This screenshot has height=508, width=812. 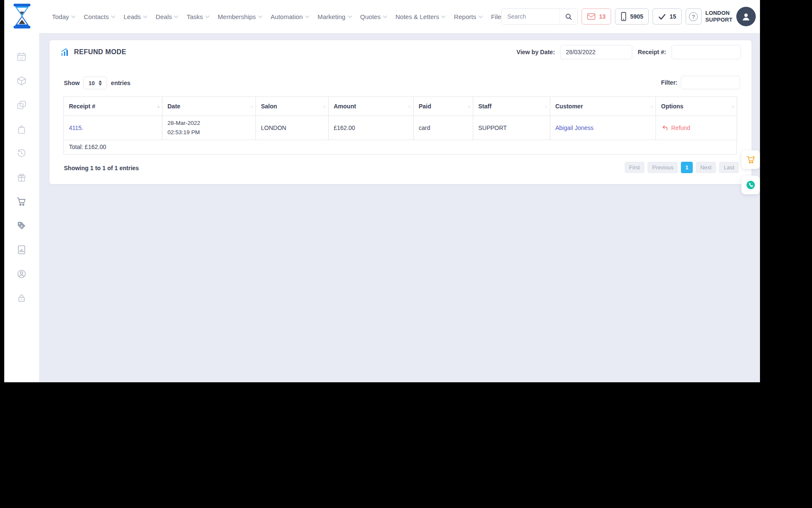 What do you see at coordinates (100, 52) in the screenshot?
I see `page-title: REFUND MODE` at bounding box center [100, 52].